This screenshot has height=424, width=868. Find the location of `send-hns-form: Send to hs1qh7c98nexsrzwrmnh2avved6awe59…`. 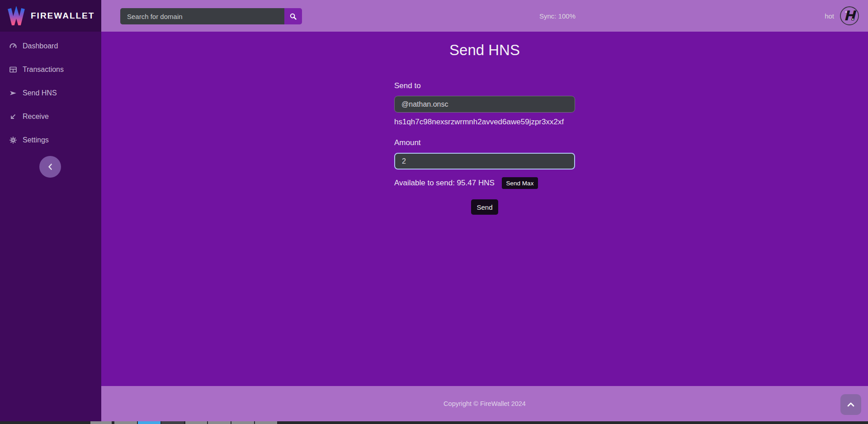

send-hns-form: Send to hs1qh7c98nexsrzwrmnh2avved6awe59… is located at coordinates (485, 148).